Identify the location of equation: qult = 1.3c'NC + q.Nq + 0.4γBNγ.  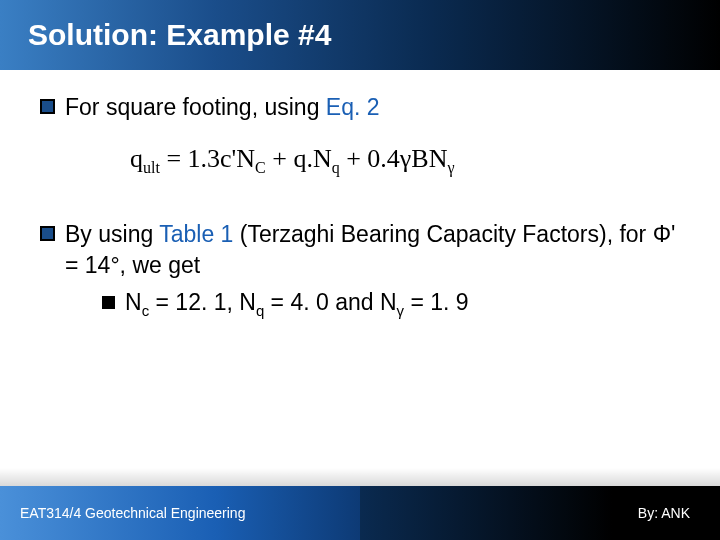
(405, 160).